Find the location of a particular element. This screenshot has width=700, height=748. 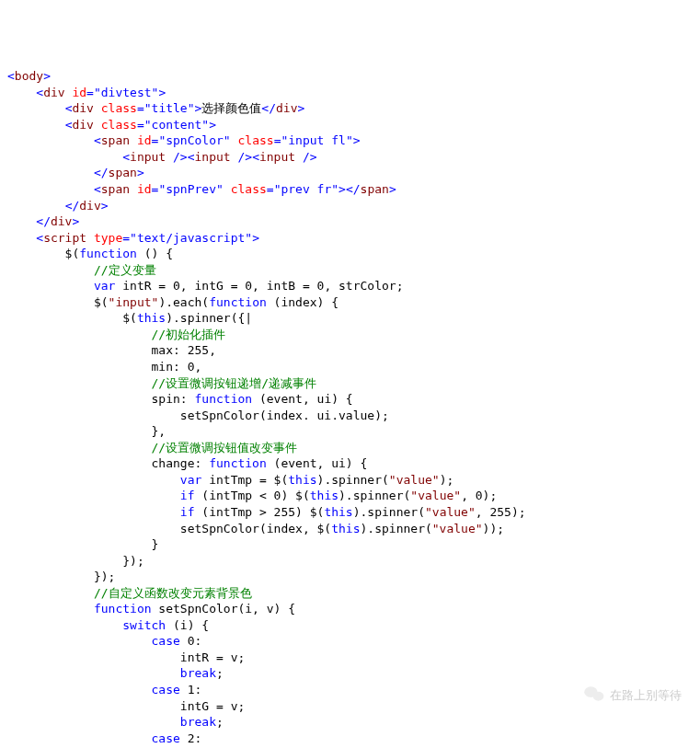

code-line: function setSpnColor(i, v) { is located at coordinates (353, 609).